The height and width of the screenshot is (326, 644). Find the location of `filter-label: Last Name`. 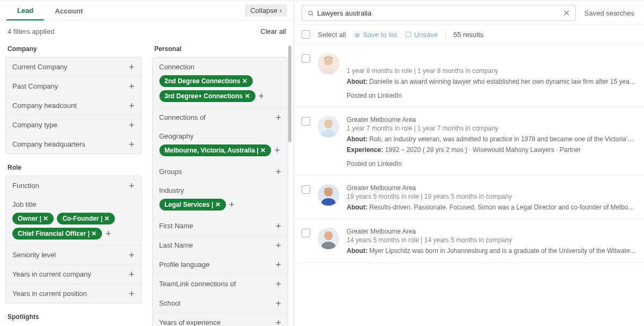

filter-label: Last Name is located at coordinates (218, 245).